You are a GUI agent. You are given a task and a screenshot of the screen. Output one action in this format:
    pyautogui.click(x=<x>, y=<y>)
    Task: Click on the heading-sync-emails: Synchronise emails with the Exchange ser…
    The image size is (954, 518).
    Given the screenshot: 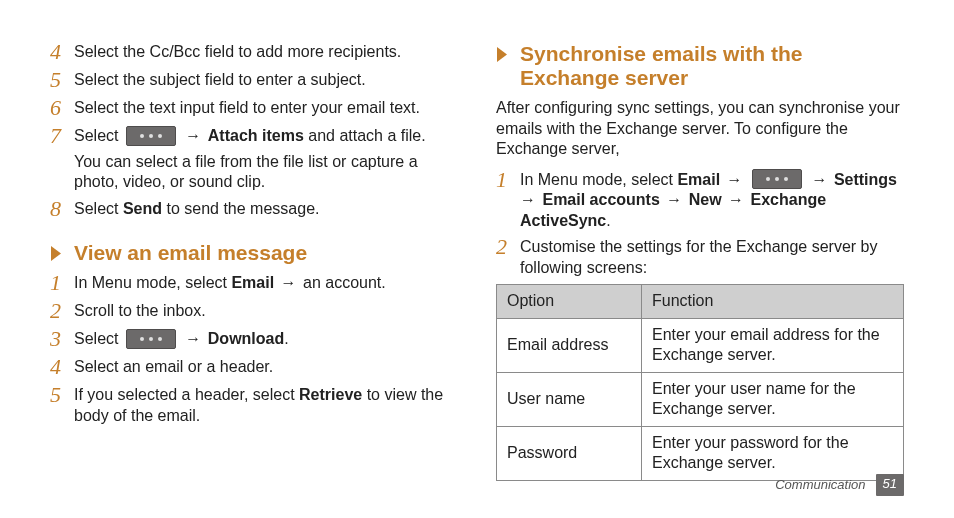 What is the action you would take?
    pyautogui.click(x=700, y=66)
    